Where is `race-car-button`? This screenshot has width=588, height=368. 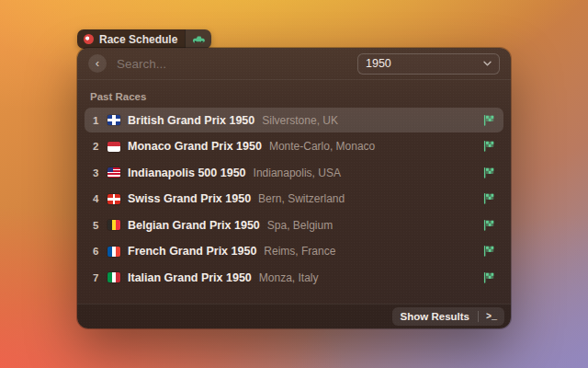 race-car-button is located at coordinates (198, 39).